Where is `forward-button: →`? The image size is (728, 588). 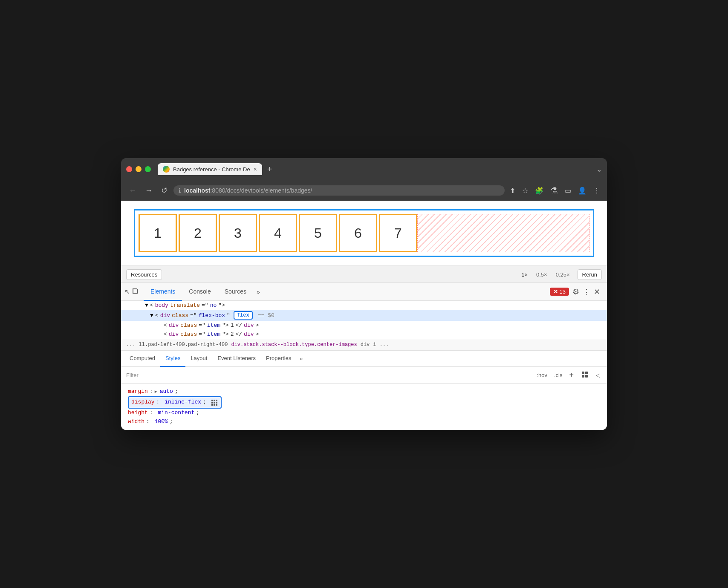 forward-button: → is located at coordinates (149, 191).